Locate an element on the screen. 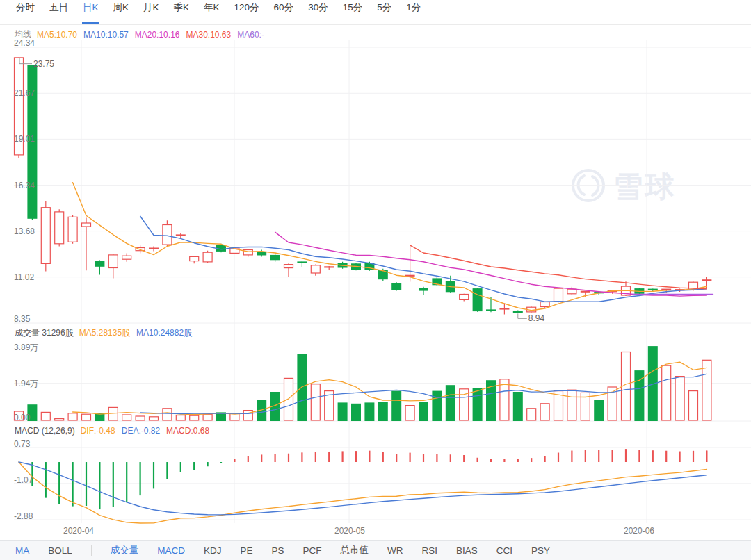 Image resolution: width=751 pixels, height=560 pixels. macd-legend-item: DIF:-0.48 is located at coordinates (98, 431).